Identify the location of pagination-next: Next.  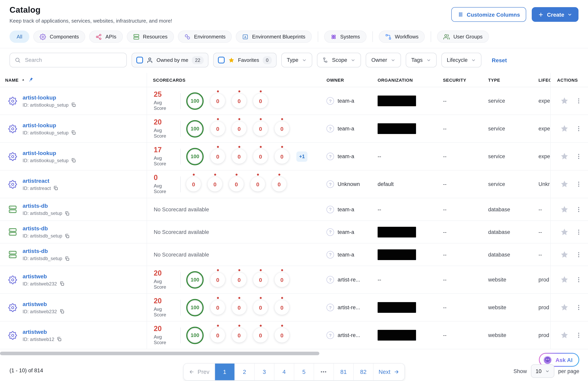
(389, 372).